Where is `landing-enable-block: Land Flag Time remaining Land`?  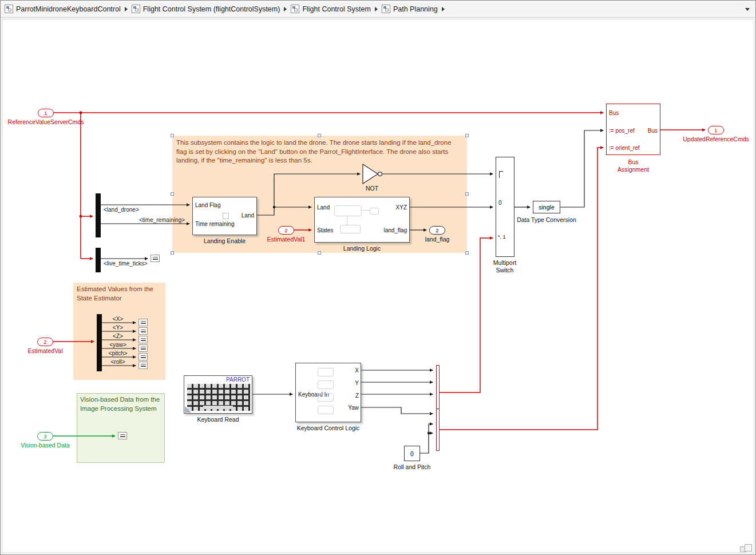 landing-enable-block: Land Flag Time remaining Land is located at coordinates (224, 216).